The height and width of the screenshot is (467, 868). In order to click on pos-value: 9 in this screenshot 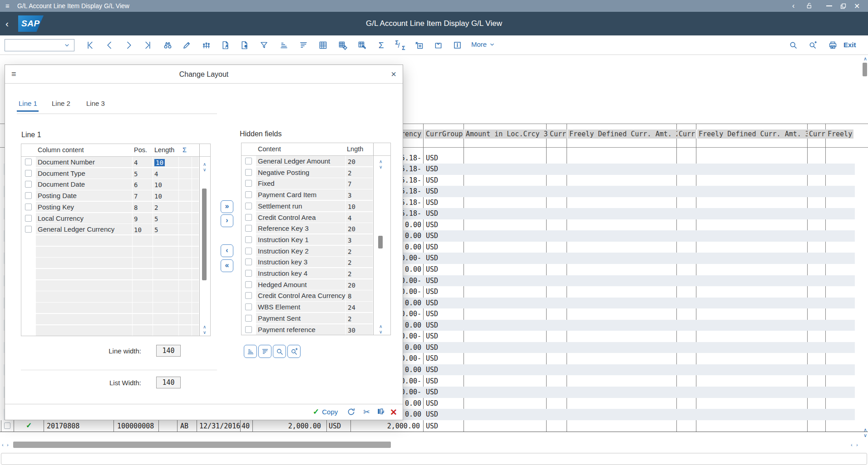, I will do `click(136, 219)`.